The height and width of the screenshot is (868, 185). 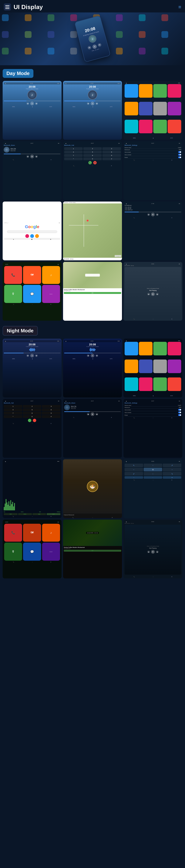 I want to click on night-key-star2: *, so click(x=13, y=416).